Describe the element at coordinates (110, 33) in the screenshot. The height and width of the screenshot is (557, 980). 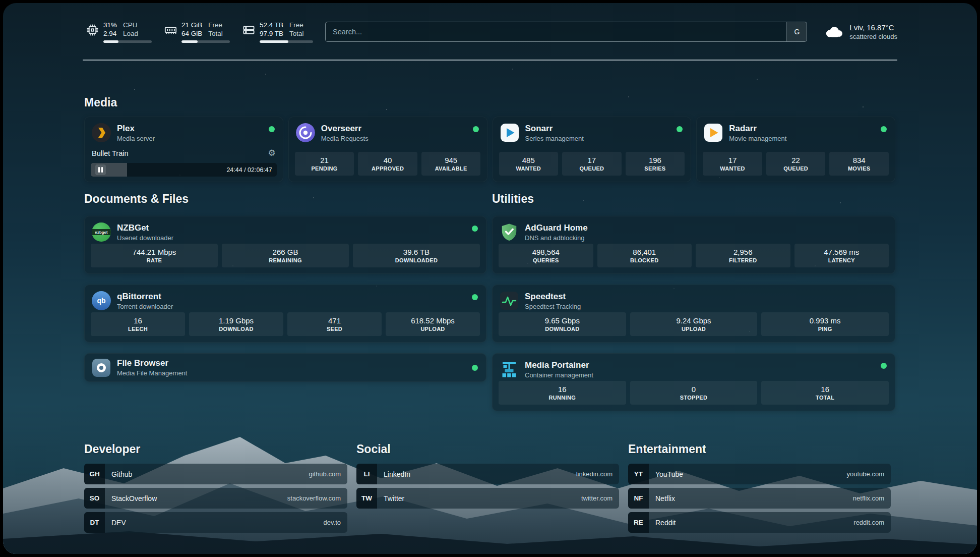
I see `cpu-load-value: 2.94` at that location.